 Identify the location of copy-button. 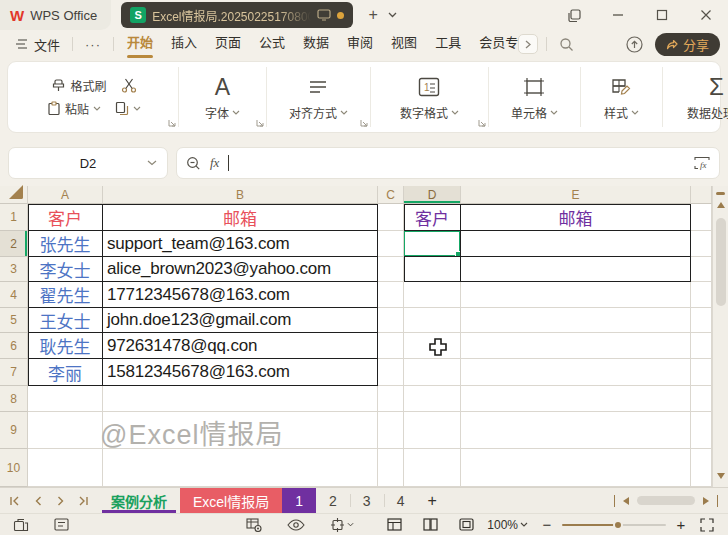
(128, 108).